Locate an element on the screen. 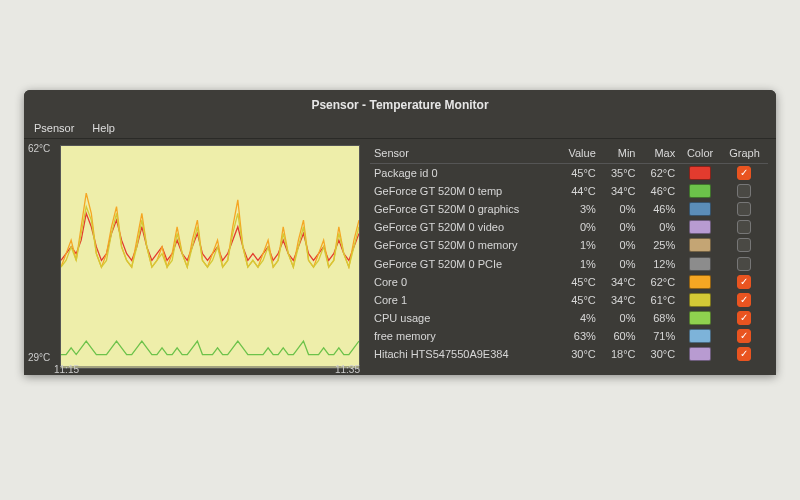 The width and height of the screenshot is (800, 500). sensor-min-cell: 18°C is located at coordinates (620, 354).